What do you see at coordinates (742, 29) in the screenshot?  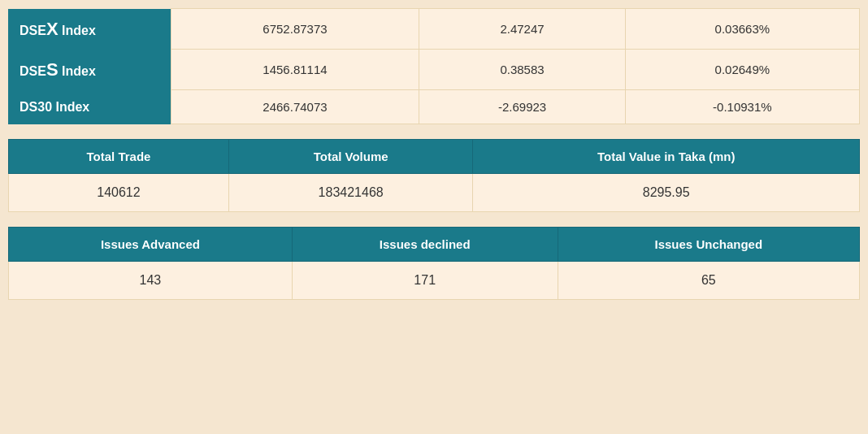 I see `index-value-0-2: 0.03663%` at bounding box center [742, 29].